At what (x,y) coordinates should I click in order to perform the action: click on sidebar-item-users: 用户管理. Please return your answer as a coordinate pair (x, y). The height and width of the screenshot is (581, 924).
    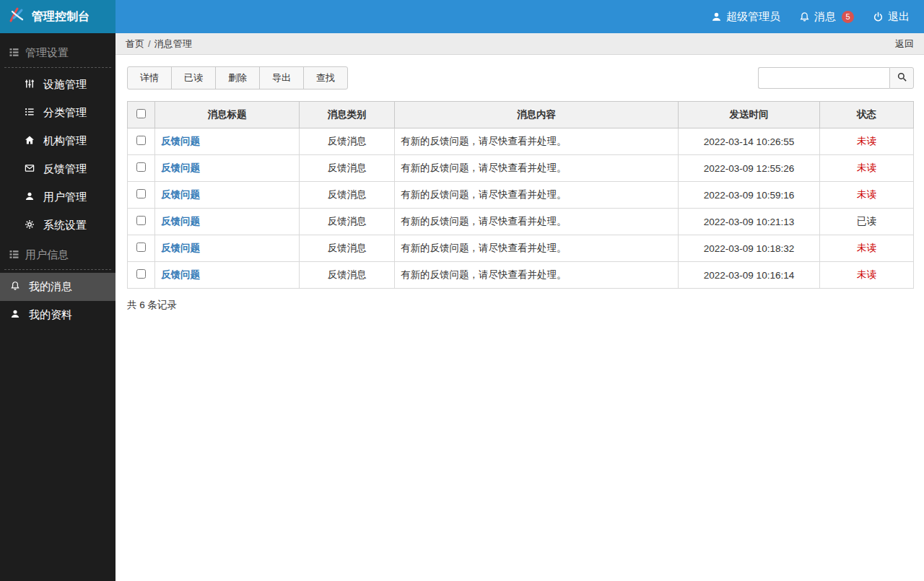
    Looking at the image, I should click on (58, 198).